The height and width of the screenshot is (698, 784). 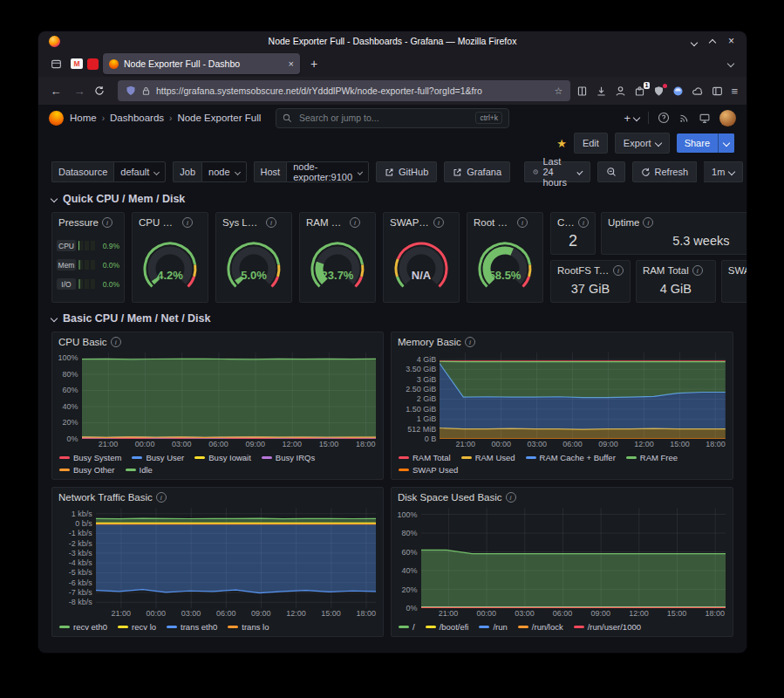 I want to click on panel-cpu-cores: CPU Coresi 2, so click(x=573, y=234).